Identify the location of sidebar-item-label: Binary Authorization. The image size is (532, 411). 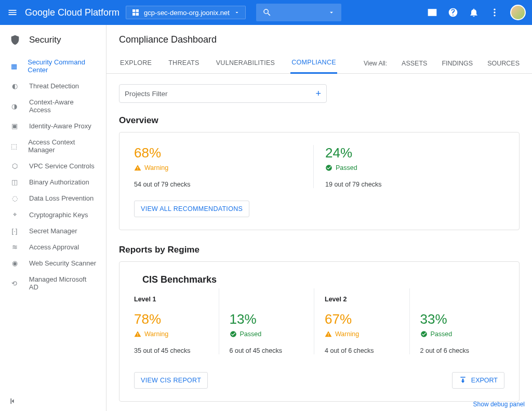
(59, 182).